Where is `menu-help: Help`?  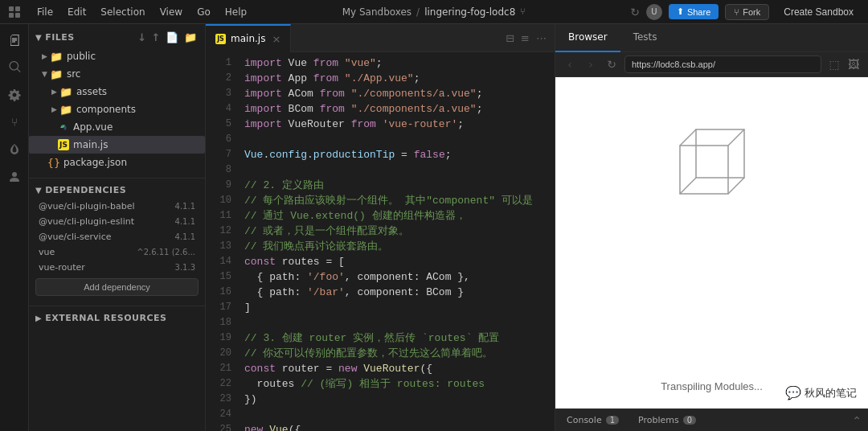
menu-help: Help is located at coordinates (236, 12).